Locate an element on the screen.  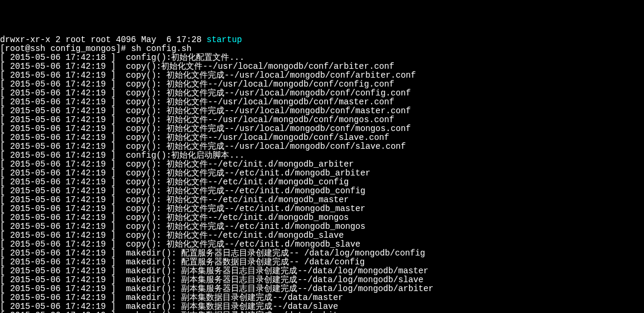
dir-name: startup is located at coordinates (224, 40).